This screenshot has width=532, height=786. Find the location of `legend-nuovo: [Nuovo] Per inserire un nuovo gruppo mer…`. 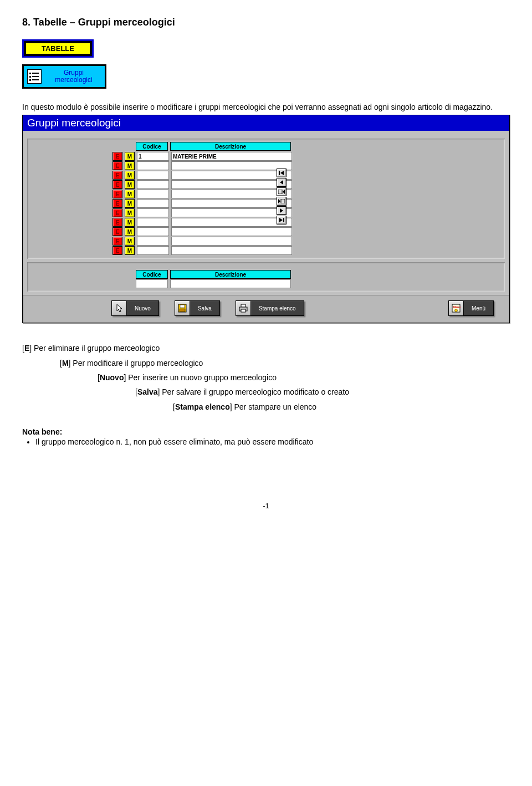

legend-nuovo: [Nuovo] Per inserire un nuovo gruppo mer… is located at coordinates (304, 377).